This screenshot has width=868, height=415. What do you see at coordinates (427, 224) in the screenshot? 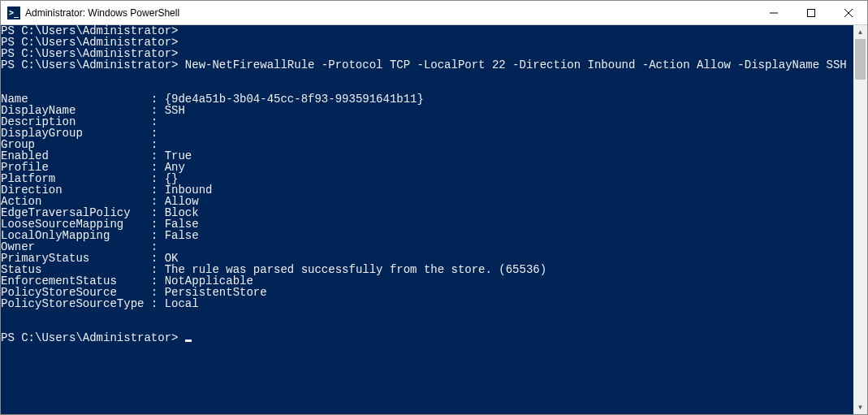
I see `output-row: LooseSourceMapping : False` at bounding box center [427, 224].